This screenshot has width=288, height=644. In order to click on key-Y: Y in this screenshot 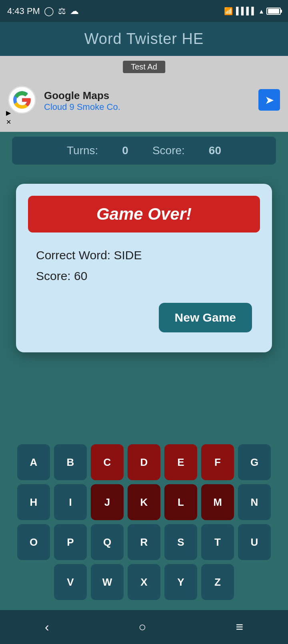, I will do `click(181, 582)`.